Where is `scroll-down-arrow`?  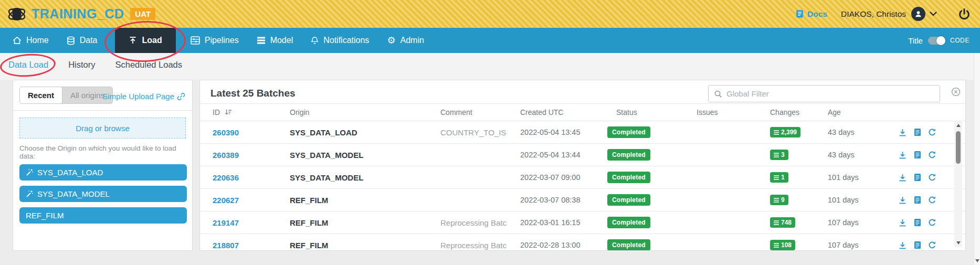 scroll-down-arrow is located at coordinates (958, 243).